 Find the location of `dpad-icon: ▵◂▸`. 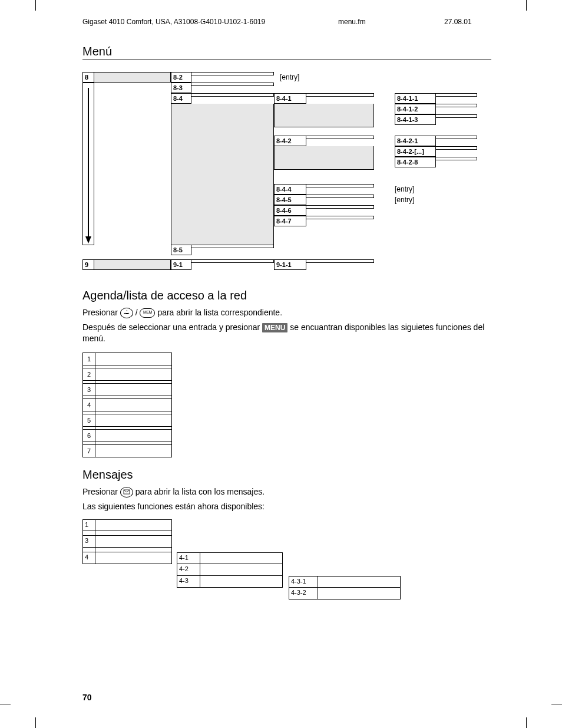

dpad-icon: ▵◂▸ is located at coordinates (127, 313).